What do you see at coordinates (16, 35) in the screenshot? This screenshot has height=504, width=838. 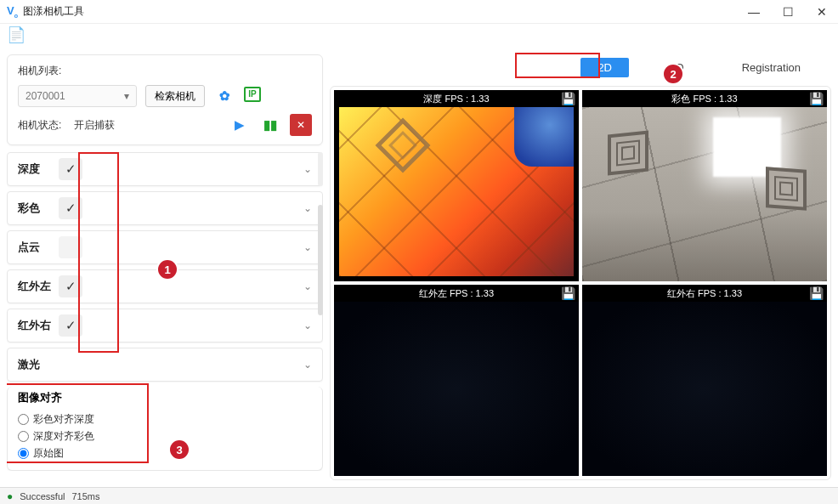 I see `file-icon: 📄` at bounding box center [16, 35].